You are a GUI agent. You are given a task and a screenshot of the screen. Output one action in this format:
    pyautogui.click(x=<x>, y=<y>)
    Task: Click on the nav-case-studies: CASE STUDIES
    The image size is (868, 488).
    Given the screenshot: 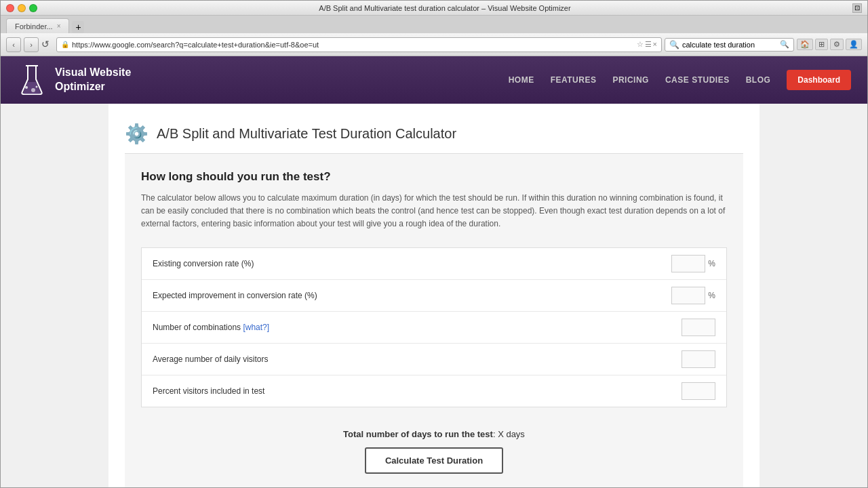 What is the action you would take?
    pyautogui.click(x=697, y=80)
    